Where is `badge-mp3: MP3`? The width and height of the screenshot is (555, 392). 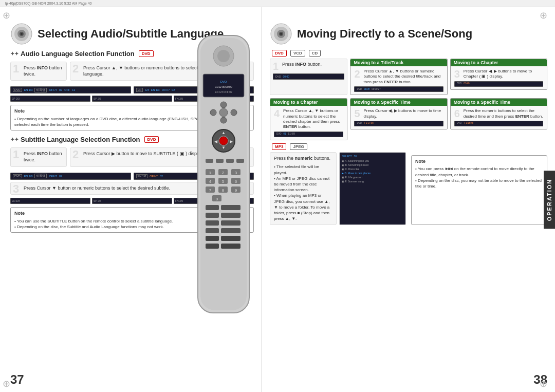
badge-mp3: MP3 is located at coordinates (279, 147).